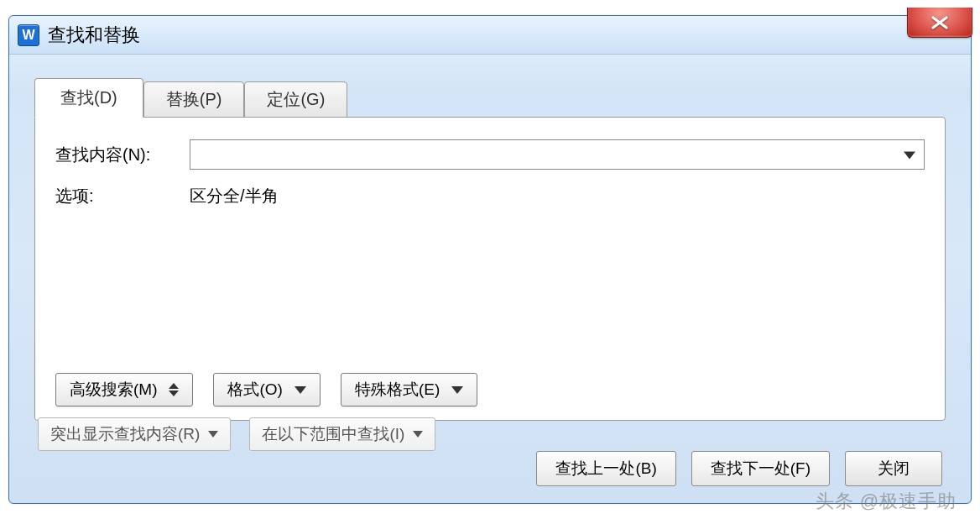 This screenshot has height=519, width=980. What do you see at coordinates (557, 155) in the screenshot?
I see `find-content-input` at bounding box center [557, 155].